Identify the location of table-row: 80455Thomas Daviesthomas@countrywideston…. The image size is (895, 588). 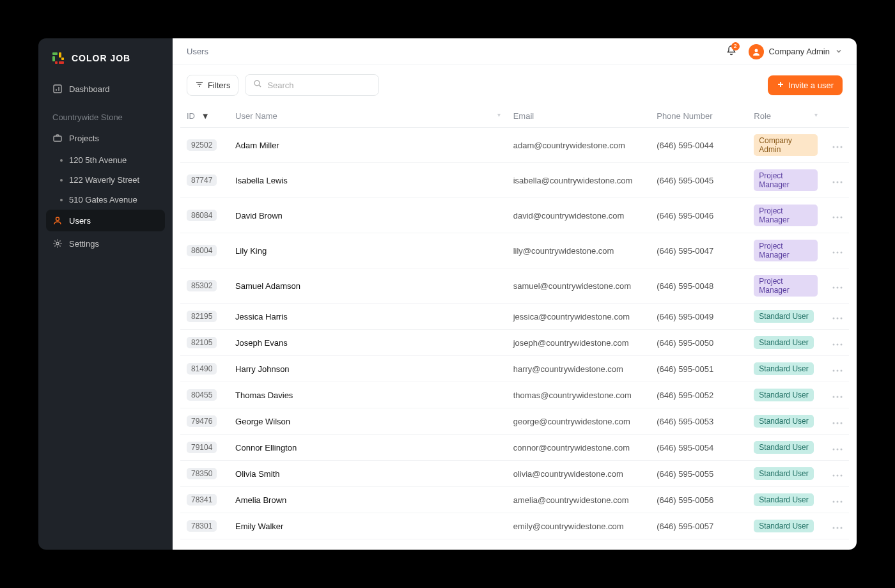
(515, 395).